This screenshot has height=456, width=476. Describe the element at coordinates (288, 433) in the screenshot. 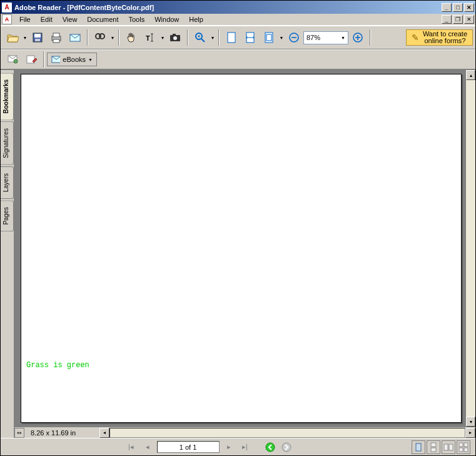

I see `hscroll-track` at that location.